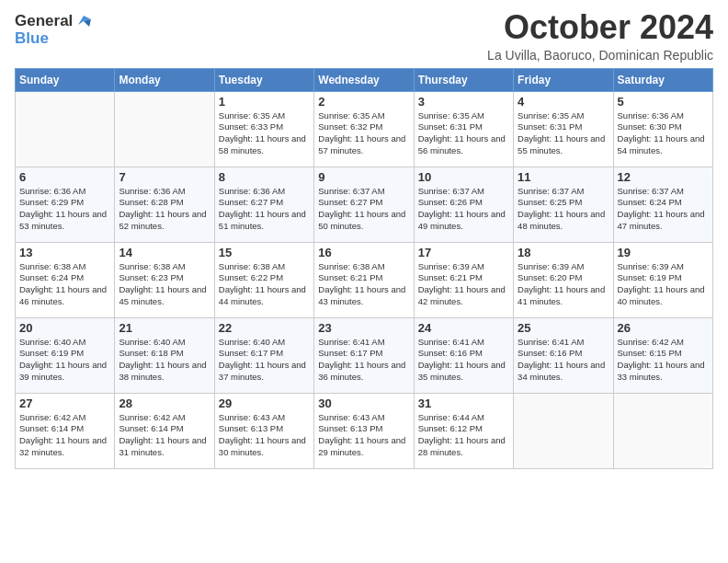 Image resolution: width=728 pixels, height=563 pixels. I want to click on cell-text: Sunrise: 6:44 AMSunset: 6:12 PMDaylight:…, so click(461, 434).